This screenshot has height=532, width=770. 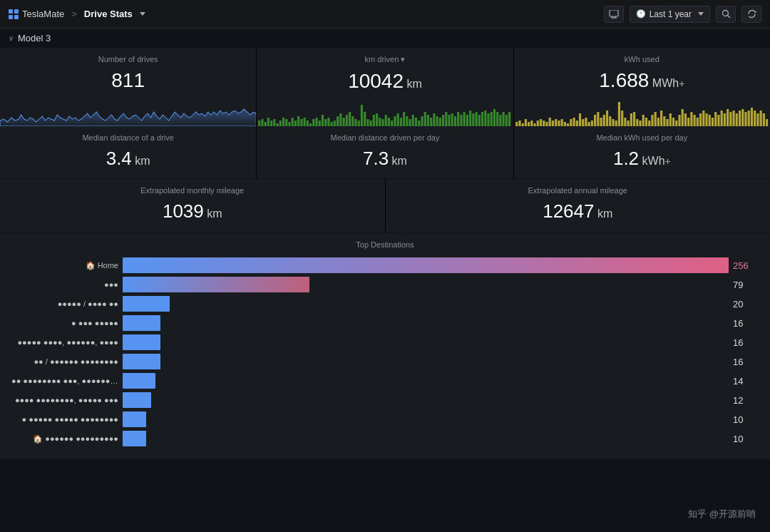 What do you see at coordinates (670, 14) in the screenshot?
I see `time-range-selector: 🕐 Last 1 year` at bounding box center [670, 14].